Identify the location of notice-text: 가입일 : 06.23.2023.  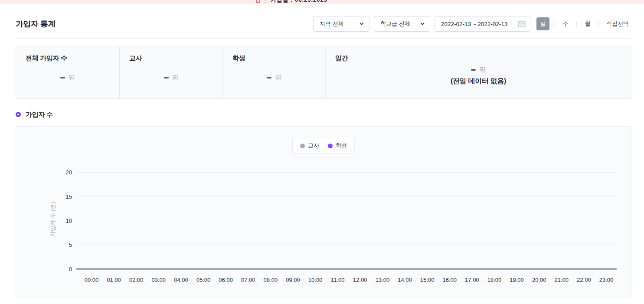
(299, 2).